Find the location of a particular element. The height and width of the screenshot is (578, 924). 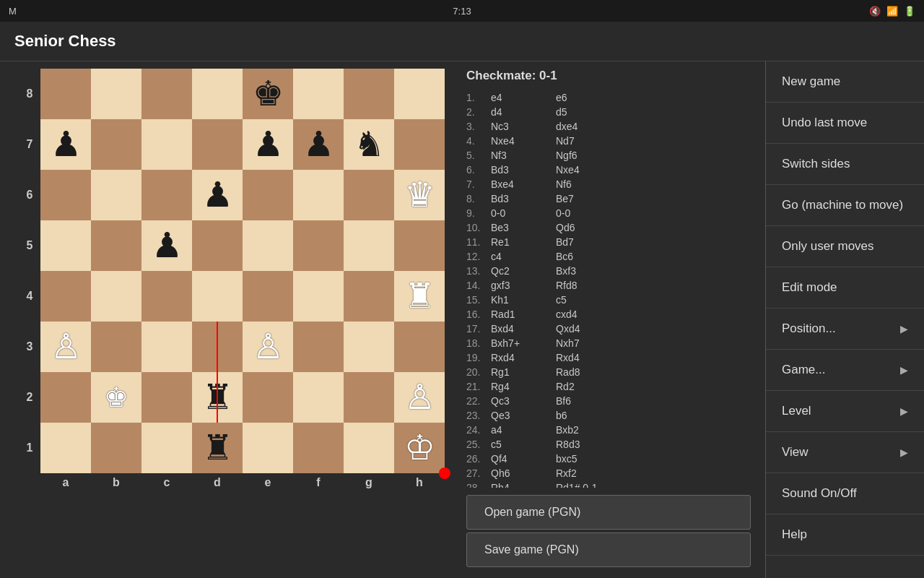

square-e2 is located at coordinates (268, 397).